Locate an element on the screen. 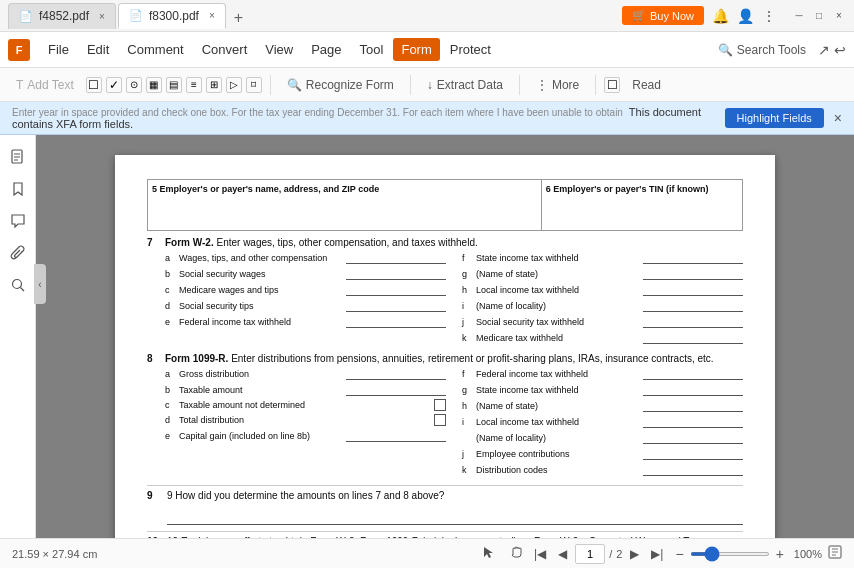 The width and height of the screenshot is (854, 568). sidebar-pages-icon is located at coordinates (18, 157).